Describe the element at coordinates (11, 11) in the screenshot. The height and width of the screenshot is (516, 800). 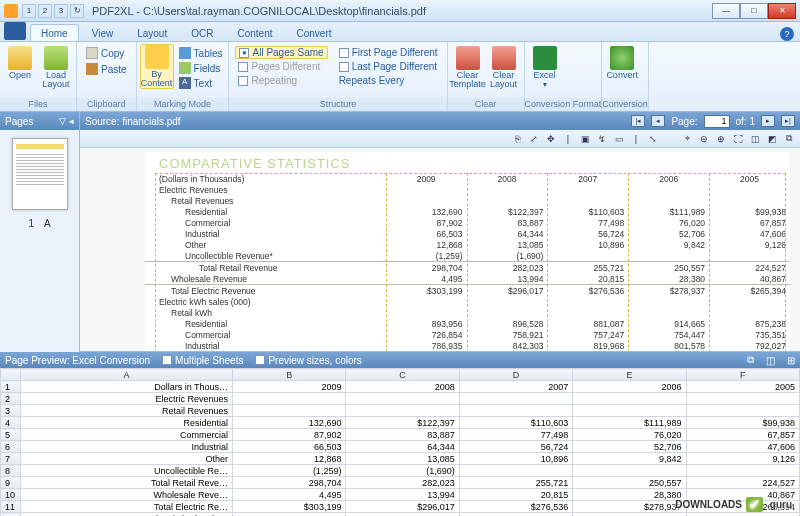
I see `app-icon` at that location.